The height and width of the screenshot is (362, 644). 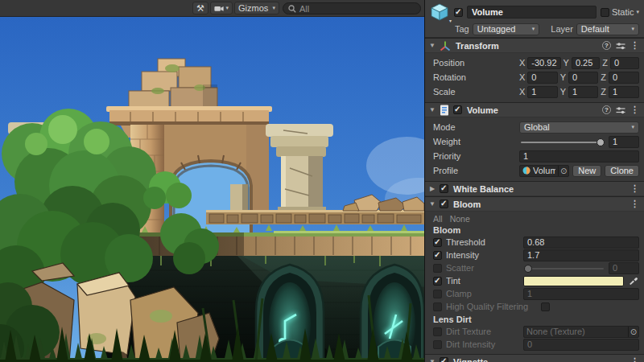 What do you see at coordinates (583, 77) in the screenshot?
I see `rotation-y-field: 0` at bounding box center [583, 77].